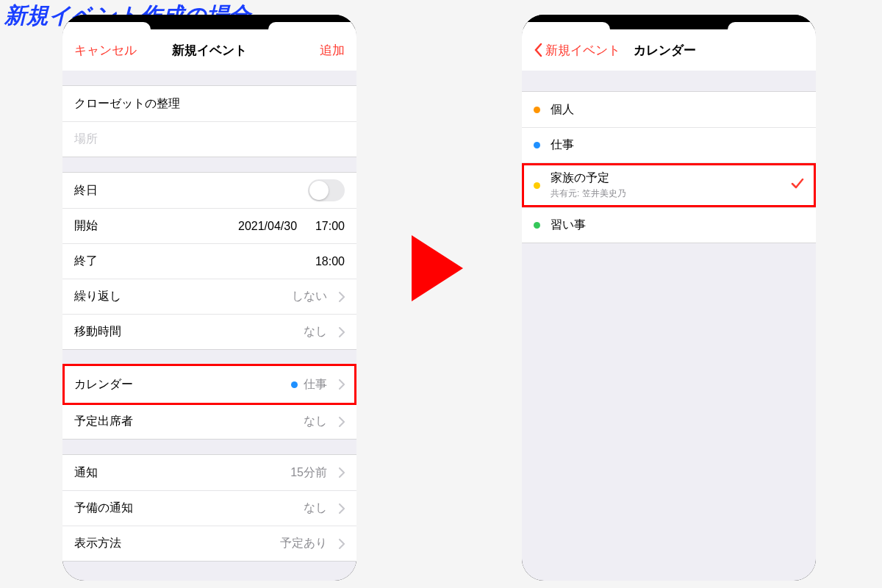 This screenshot has height=588, width=882. I want to click on alert-group: 通知 15分前 予備の通知 なし 表示方法 予定あり, so click(209, 508).